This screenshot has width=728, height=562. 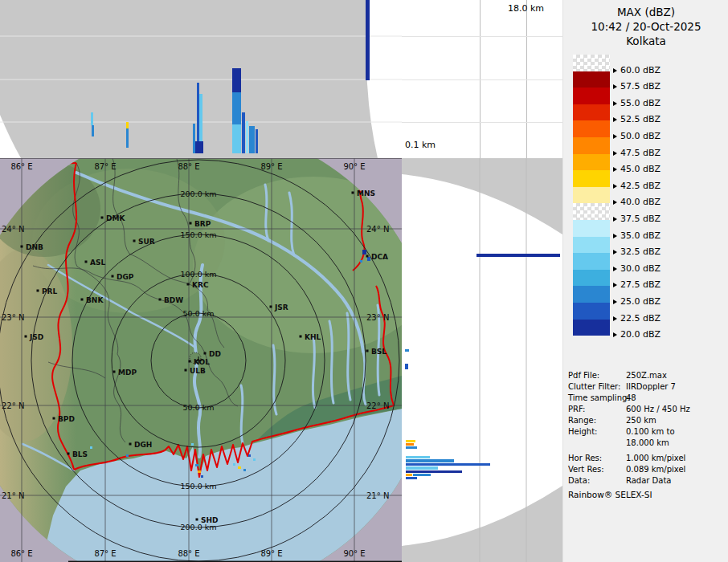 I want to click on height-min-label: 0.1 km, so click(x=420, y=145).